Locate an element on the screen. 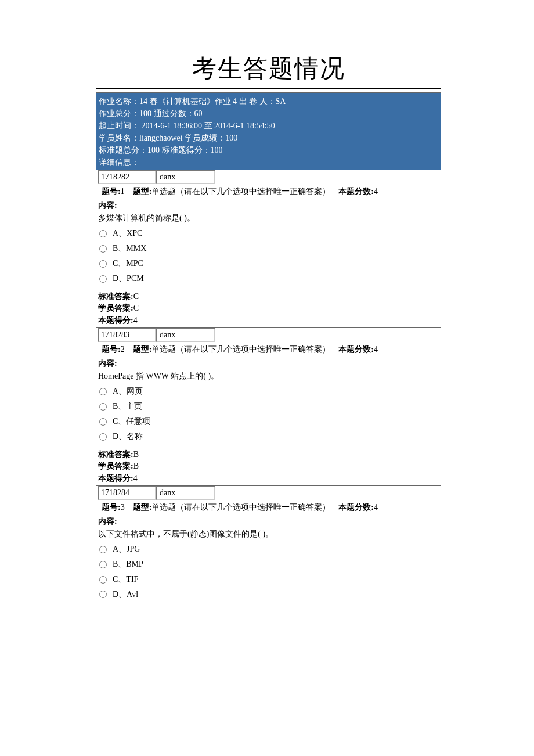  option-row: D、名称 is located at coordinates (269, 437).